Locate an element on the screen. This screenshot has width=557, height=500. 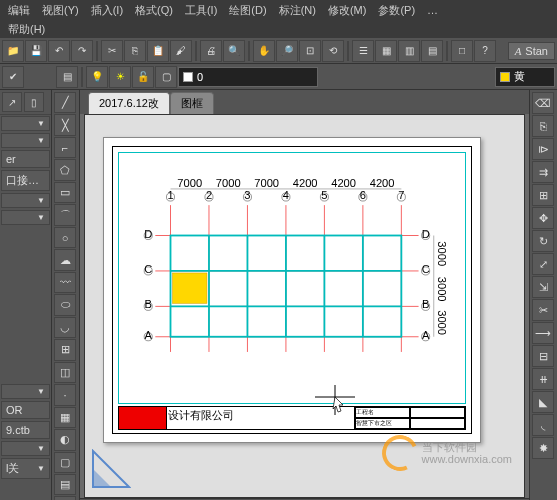
mirror-icon: ⧐ is located at coordinates (543, 149).